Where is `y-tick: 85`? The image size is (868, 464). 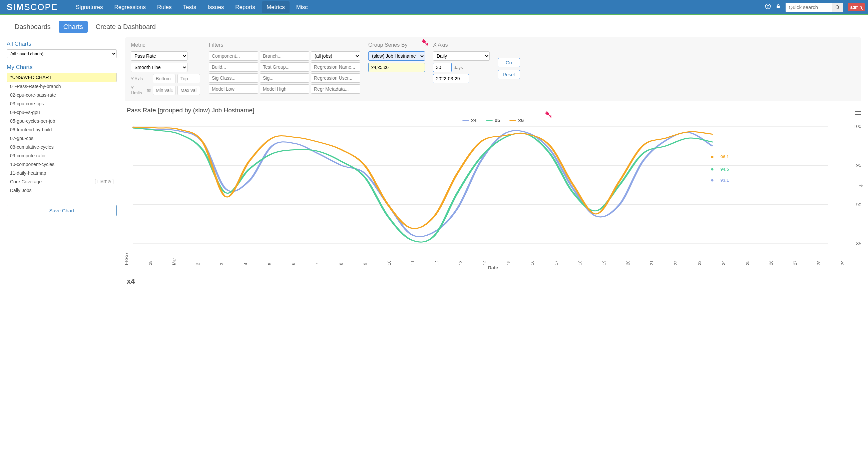 y-tick: 85 is located at coordinates (859, 244).